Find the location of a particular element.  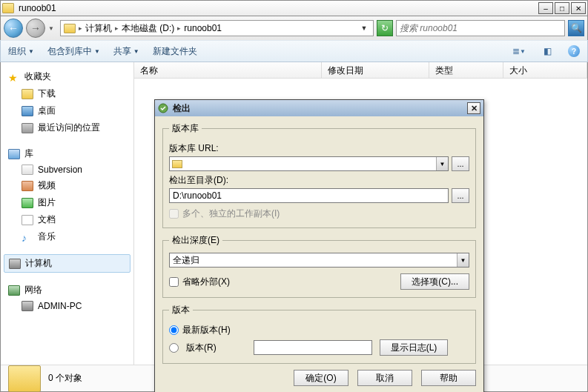

label-omit-externals: 省略外部(X) is located at coordinates (206, 282).